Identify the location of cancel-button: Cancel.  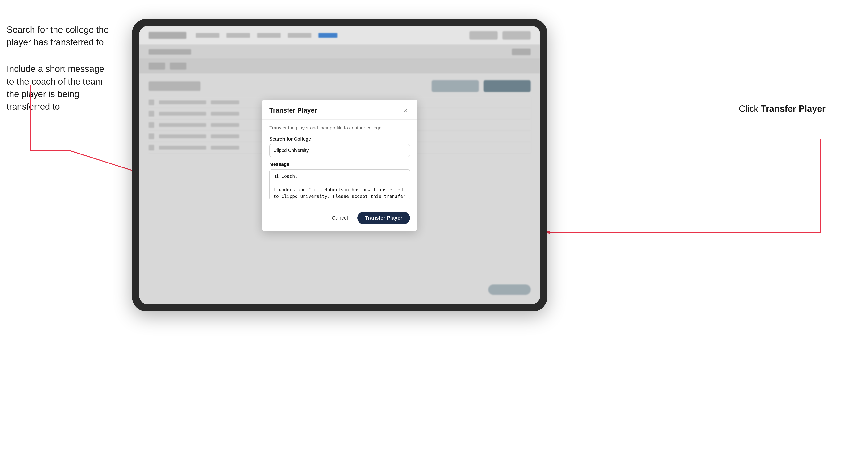
(340, 218).